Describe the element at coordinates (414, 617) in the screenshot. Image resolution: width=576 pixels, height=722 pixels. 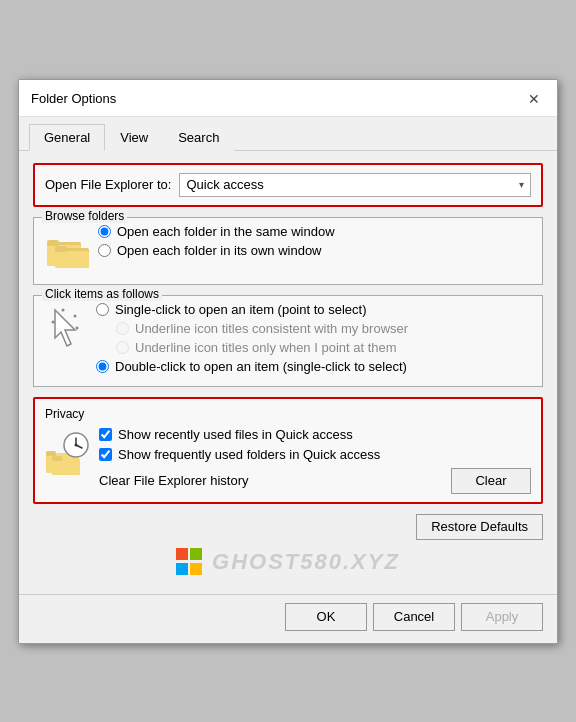
I see `cancel-button: Cancel` at that location.